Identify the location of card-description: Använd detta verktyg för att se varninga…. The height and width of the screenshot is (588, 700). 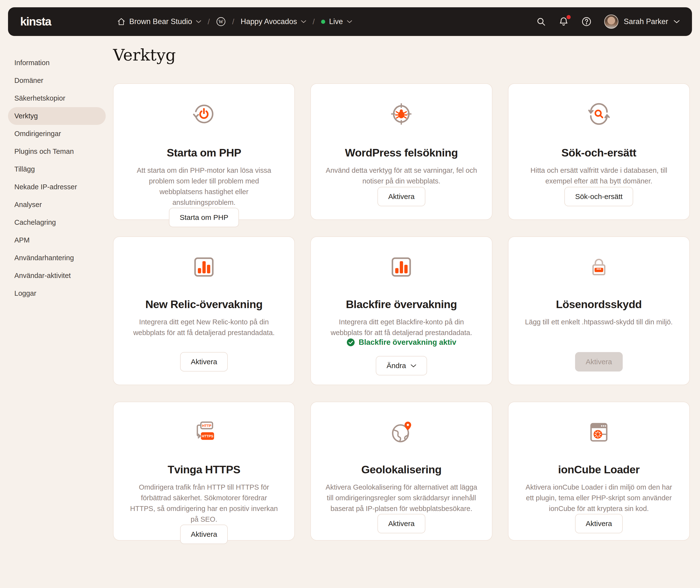
(402, 176).